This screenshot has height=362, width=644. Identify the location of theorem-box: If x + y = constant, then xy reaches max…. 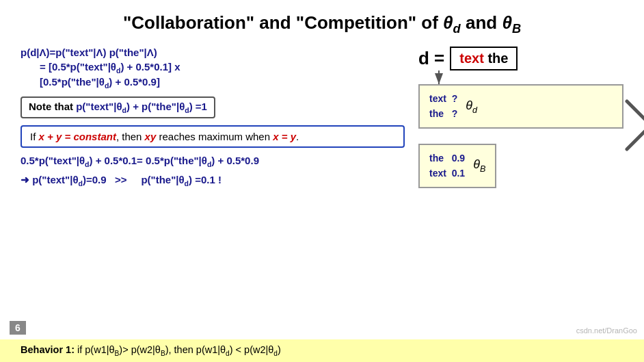
(213, 137).